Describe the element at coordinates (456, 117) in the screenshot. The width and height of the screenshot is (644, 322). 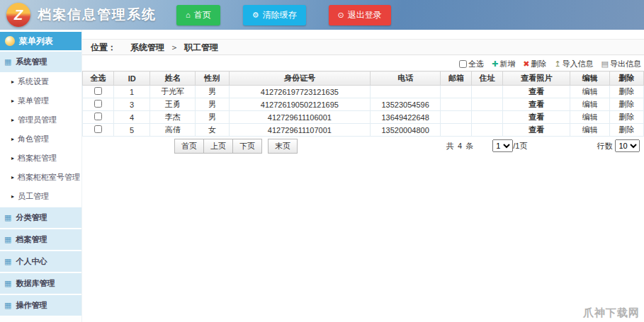
I see `cell-email` at that location.